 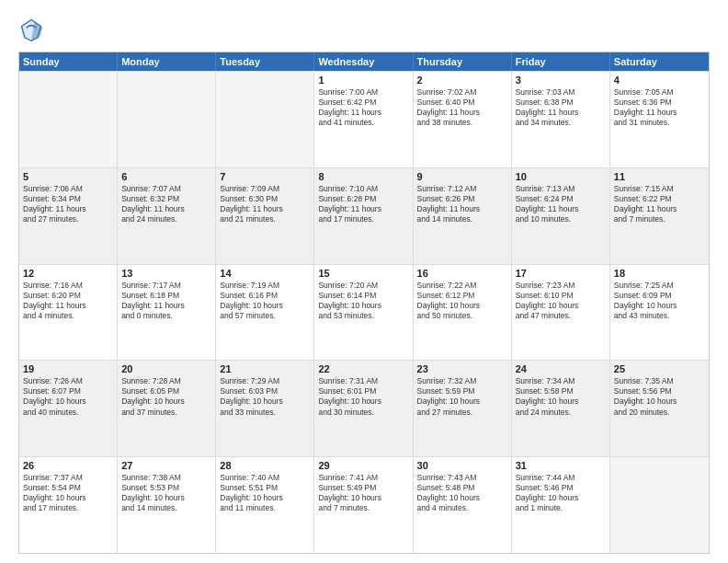 I want to click on cell-daylight-info: Sunrise: 7:34 AMSunset: 5:58 PMDaylight:…, so click(x=561, y=396).